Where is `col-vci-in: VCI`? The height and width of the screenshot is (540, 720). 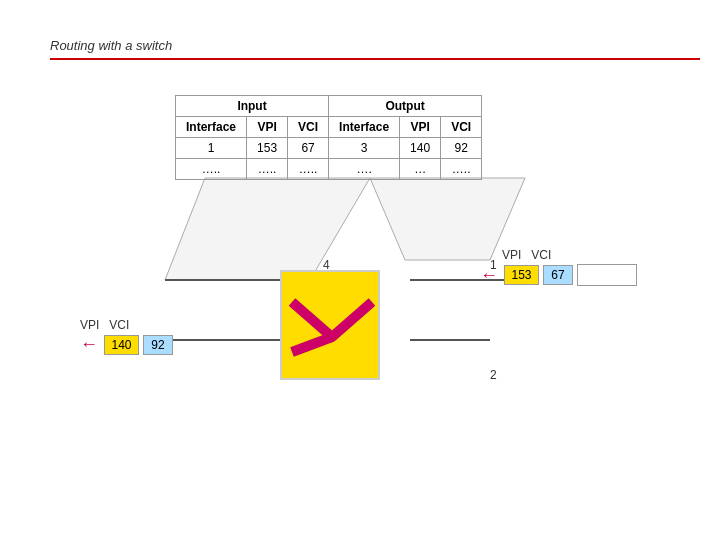 col-vci-in: VCI is located at coordinates (308, 128).